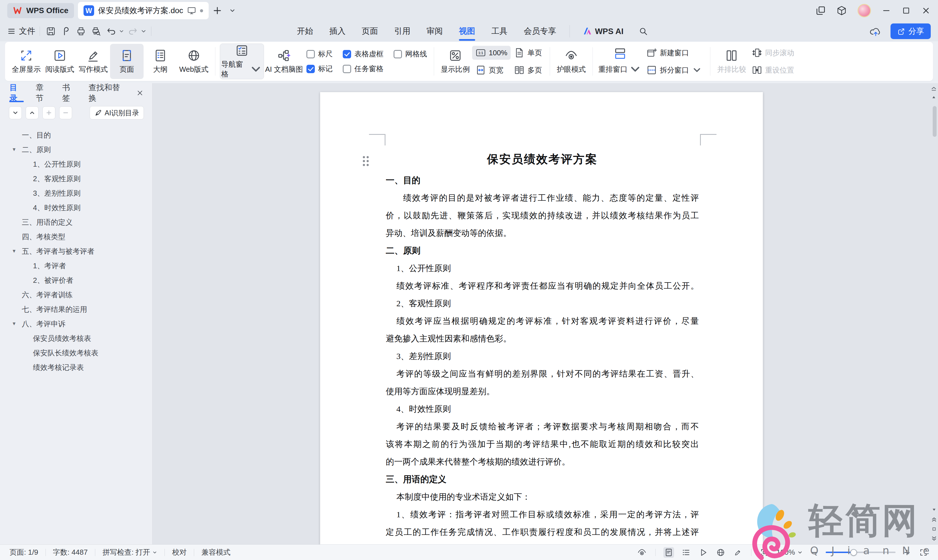  Describe the element at coordinates (194, 61) in the screenshot. I see `ribbon-view-mode-web-mode: Web版式` at that location.